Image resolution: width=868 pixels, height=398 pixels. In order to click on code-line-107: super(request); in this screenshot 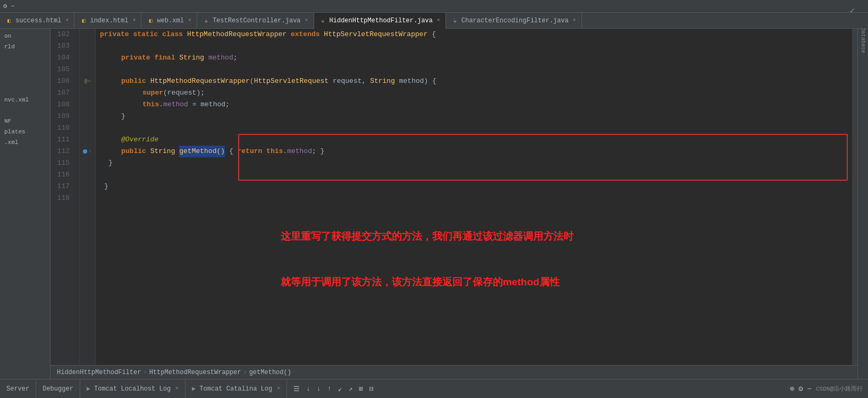, I will do `click(476, 93)`.